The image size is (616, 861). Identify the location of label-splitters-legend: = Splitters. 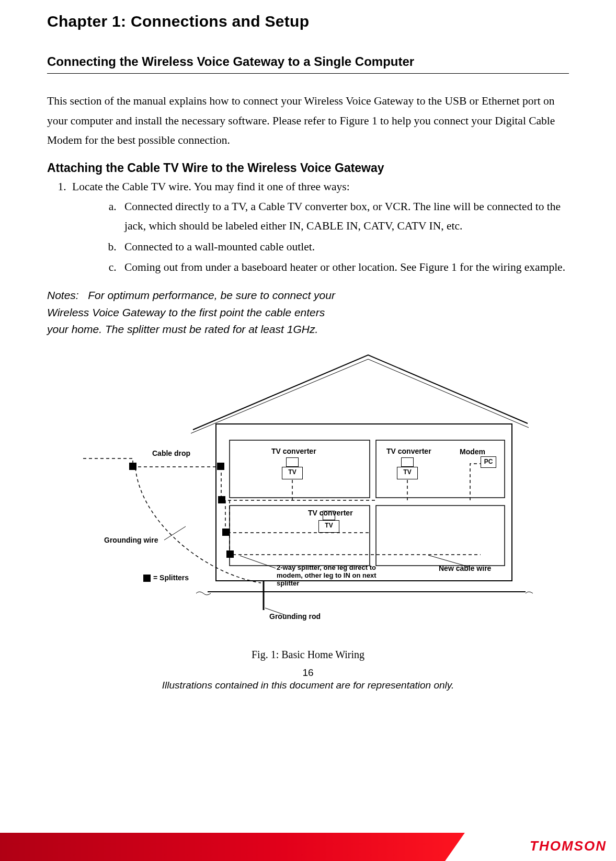
(171, 578).